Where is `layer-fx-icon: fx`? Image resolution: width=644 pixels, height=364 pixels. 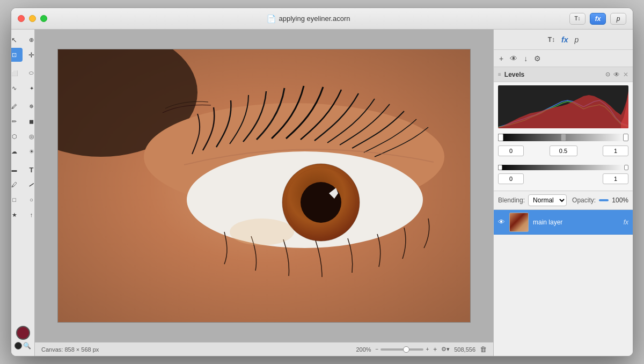 layer-fx-icon: fx is located at coordinates (626, 222).